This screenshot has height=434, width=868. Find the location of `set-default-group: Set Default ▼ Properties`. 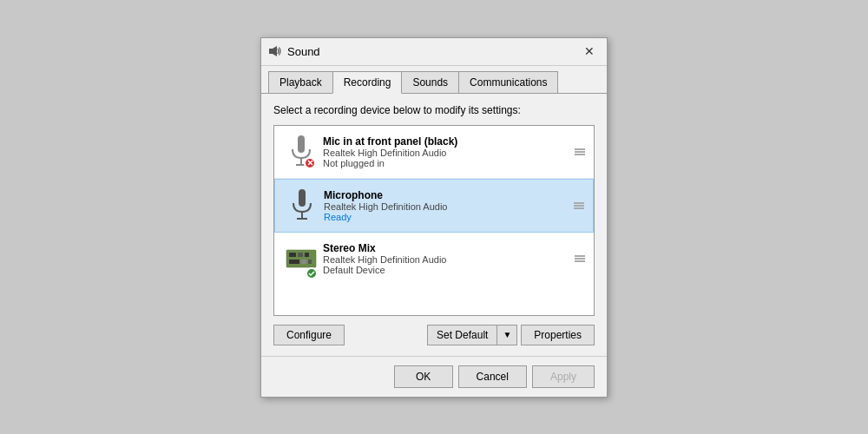

set-default-group: Set Default ▼ Properties is located at coordinates (510, 335).